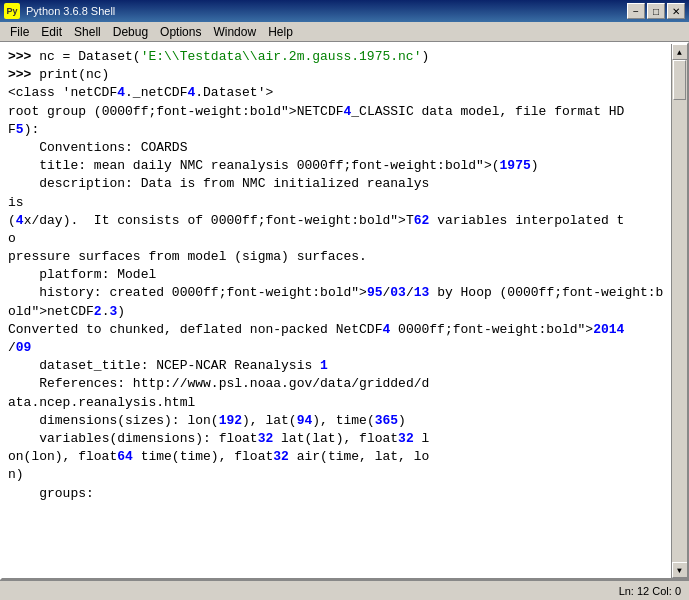  I want to click on vertical-scrollbar: ▲ ▼, so click(679, 311).